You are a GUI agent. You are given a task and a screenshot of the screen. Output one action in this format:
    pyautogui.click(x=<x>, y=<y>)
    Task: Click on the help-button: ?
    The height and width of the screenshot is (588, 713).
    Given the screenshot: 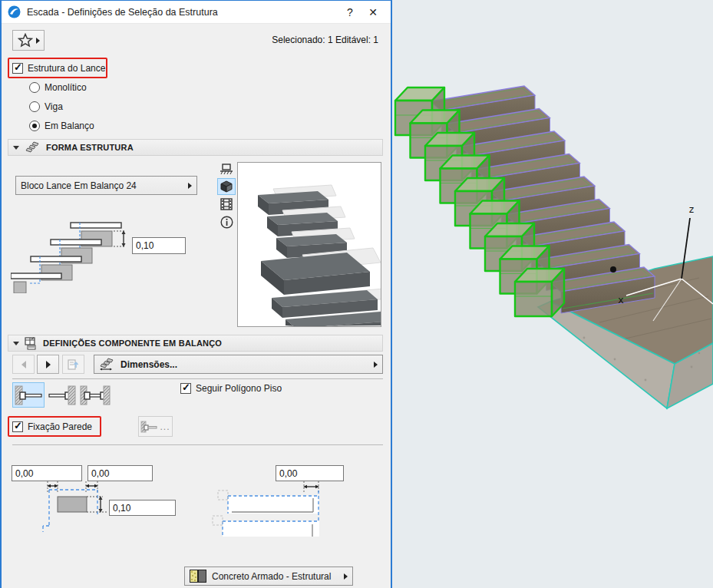 What is the action you would take?
    pyautogui.click(x=350, y=12)
    